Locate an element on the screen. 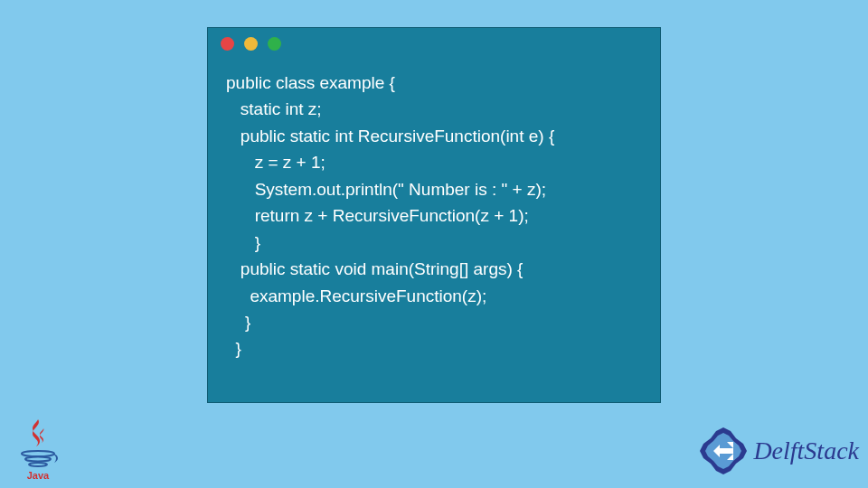 The height and width of the screenshot is (488, 868). close-dot-icon is located at coordinates (228, 43).